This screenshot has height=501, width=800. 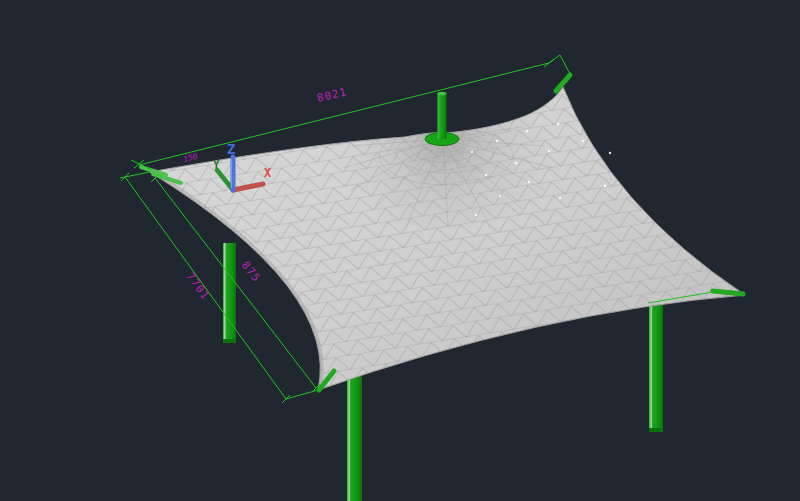 I want to click on ucs-z-label: Z, so click(x=231, y=149).